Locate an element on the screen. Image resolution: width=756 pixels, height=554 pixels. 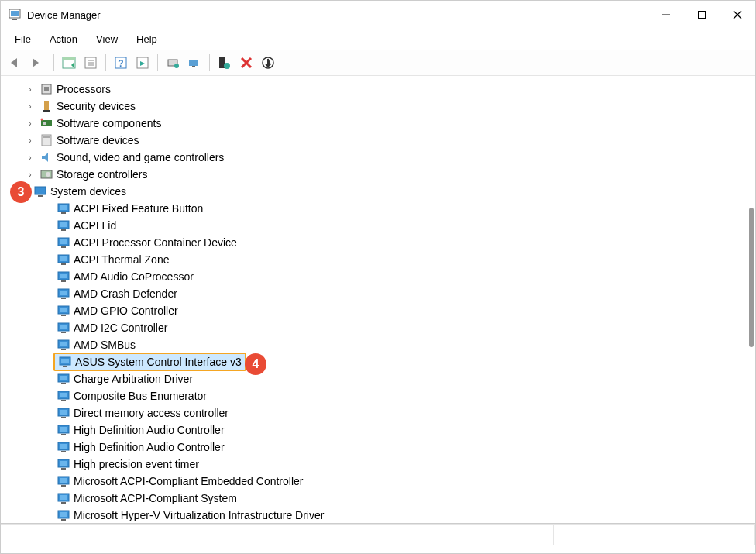
device-item: Microsoft ACPI-Compliant Embedded Contro… is located at coordinates (378, 481).